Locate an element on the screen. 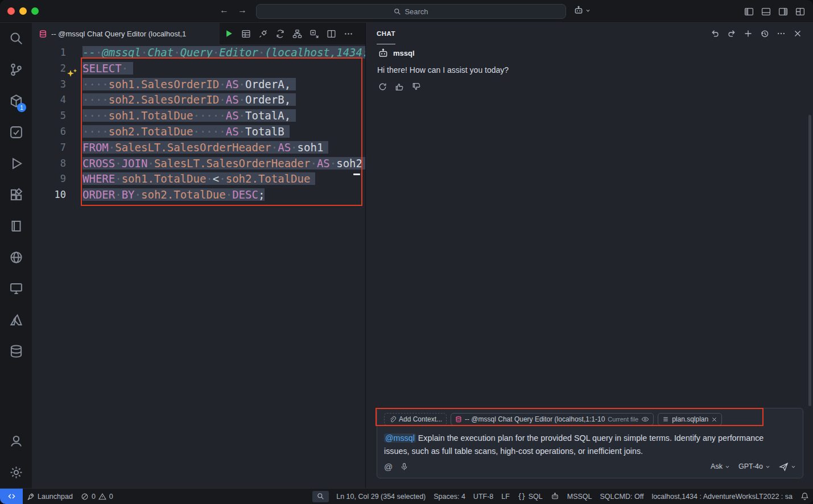 Image resolution: width=813 pixels, height=504 pixels. sqlcmd-toggle: SQLCMD: Off is located at coordinates (622, 496).